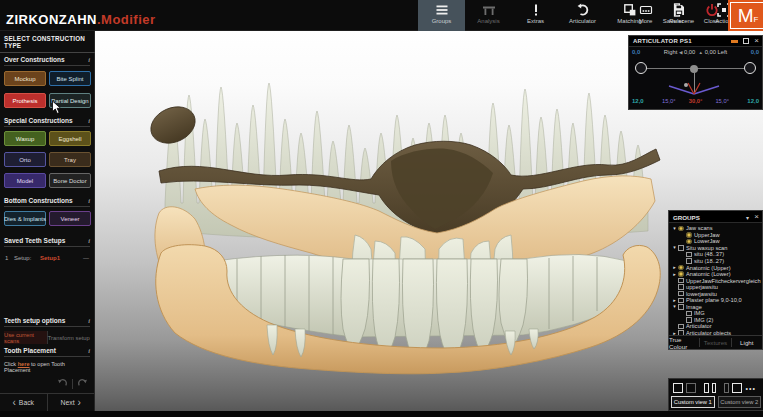  What do you see at coordinates (47, 202) in the screenshot?
I see `bottom-constructions-header: iBottom Constructions` at bounding box center [47, 202].